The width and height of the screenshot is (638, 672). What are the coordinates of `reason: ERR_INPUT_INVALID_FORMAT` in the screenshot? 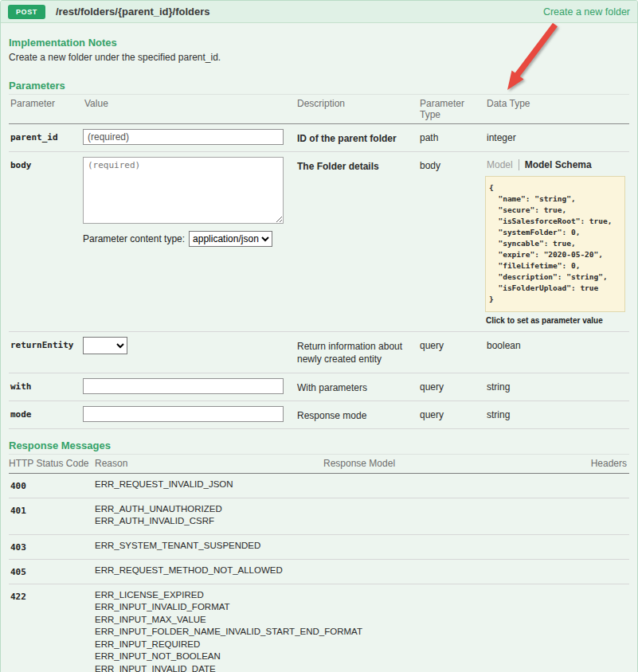 It's located at (209, 608).